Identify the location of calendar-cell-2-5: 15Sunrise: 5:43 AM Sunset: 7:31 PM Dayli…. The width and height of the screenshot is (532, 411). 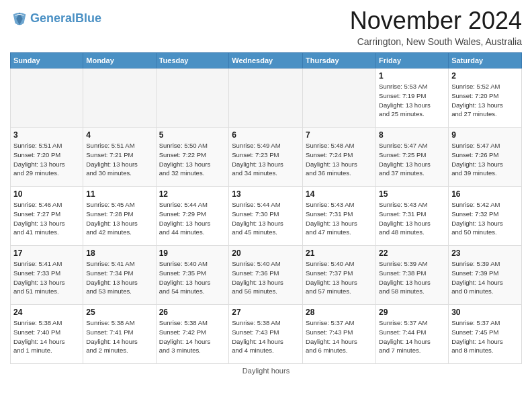
(412, 216).